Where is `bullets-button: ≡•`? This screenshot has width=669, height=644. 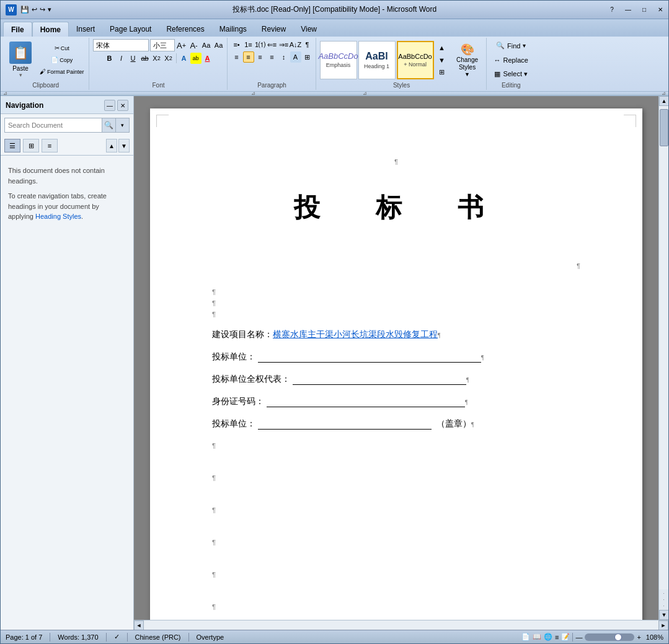 bullets-button: ≡• is located at coordinates (237, 45).